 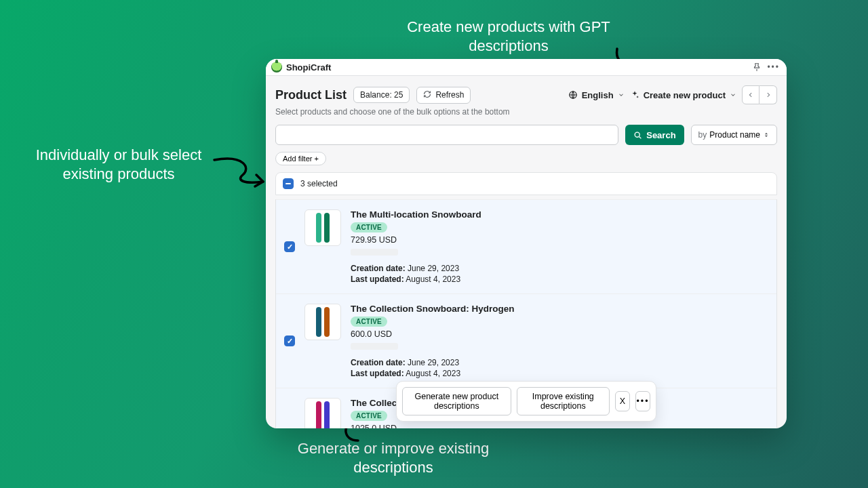 What do you see at coordinates (526, 143) in the screenshot?
I see `toolbar: Search by Product name Add filter +` at bounding box center [526, 143].